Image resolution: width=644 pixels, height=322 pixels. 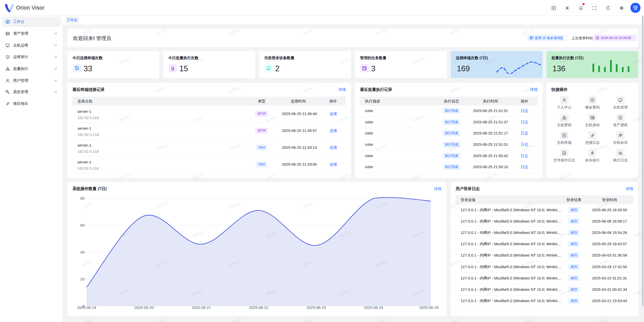 What do you see at coordinates (87, 308) in the screenshot?
I see `svg-text: 2025-06-19` at bounding box center [87, 308].